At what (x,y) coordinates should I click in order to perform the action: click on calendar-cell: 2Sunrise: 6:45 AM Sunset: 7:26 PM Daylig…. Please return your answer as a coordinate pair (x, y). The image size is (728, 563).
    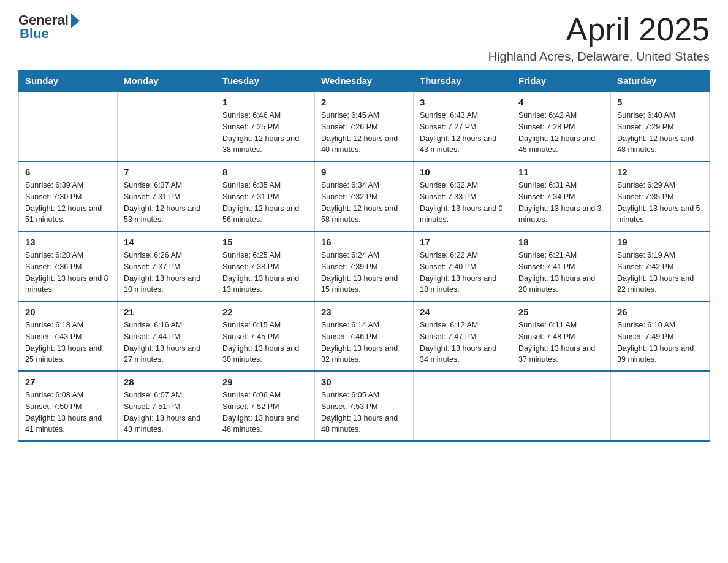
    Looking at the image, I should click on (364, 126).